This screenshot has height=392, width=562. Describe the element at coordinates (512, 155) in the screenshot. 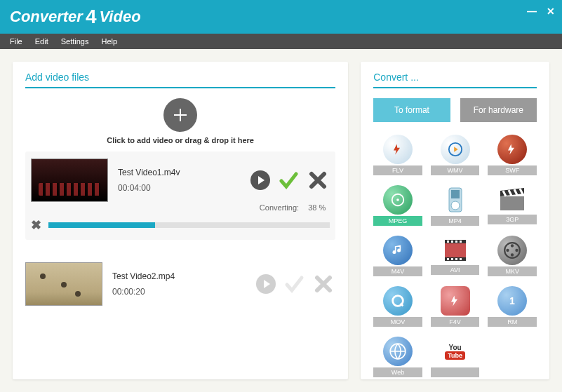

I see `format-swf: SWF` at that location.